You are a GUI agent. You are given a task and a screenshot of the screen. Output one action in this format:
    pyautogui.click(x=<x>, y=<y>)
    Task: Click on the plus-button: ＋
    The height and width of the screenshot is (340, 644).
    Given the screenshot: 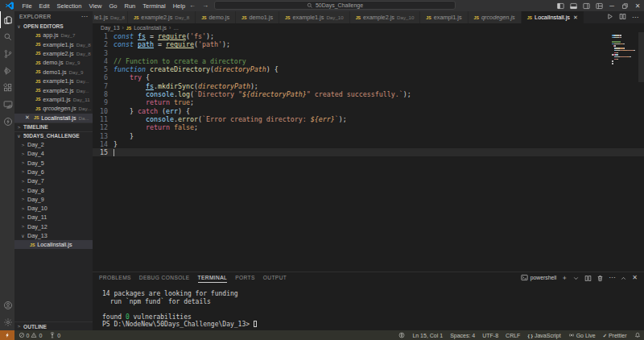 What is the action you would take?
    pyautogui.click(x=564, y=277)
    